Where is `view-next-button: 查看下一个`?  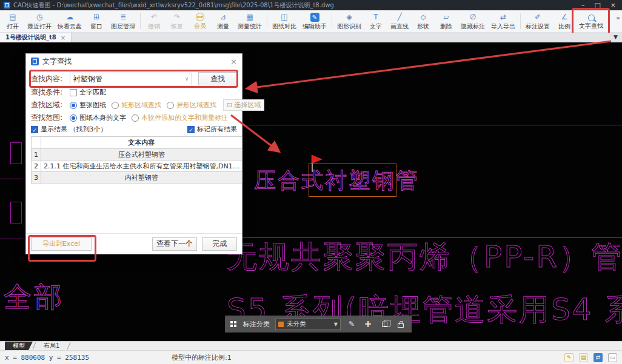 view-next-button: 查看下一个 is located at coordinates (175, 244).